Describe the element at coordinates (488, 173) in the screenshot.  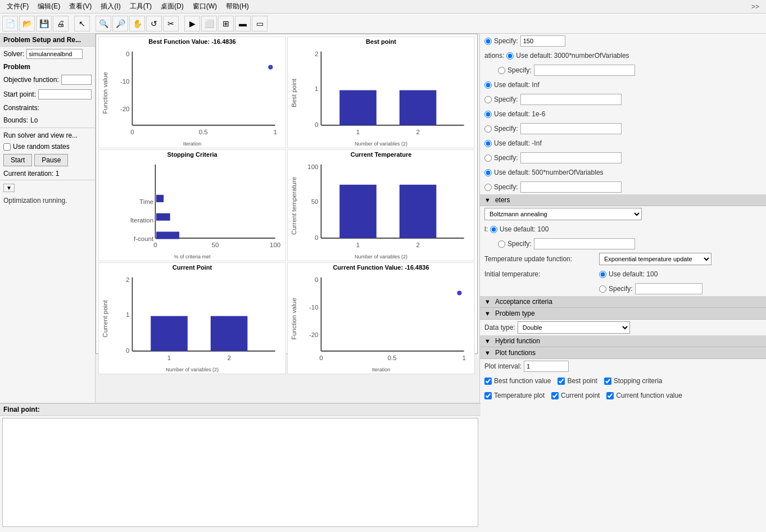
I see `use-default-500-radio` at that location.